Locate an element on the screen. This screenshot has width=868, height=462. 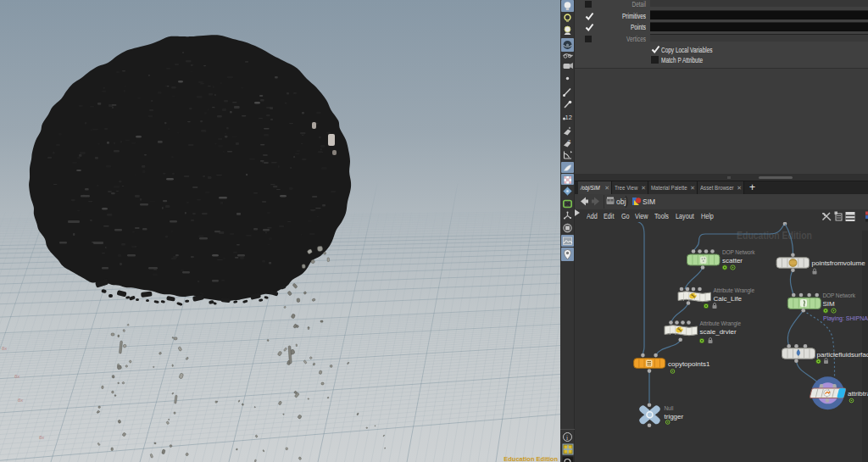
svg-text: SIM is located at coordinates (829, 303).